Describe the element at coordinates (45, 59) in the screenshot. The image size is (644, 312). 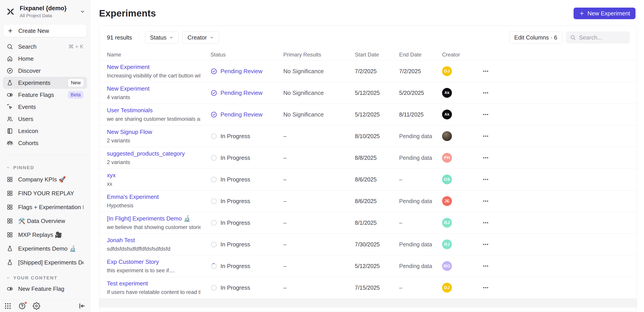
I see `sidebar-item-home: Home` at that location.